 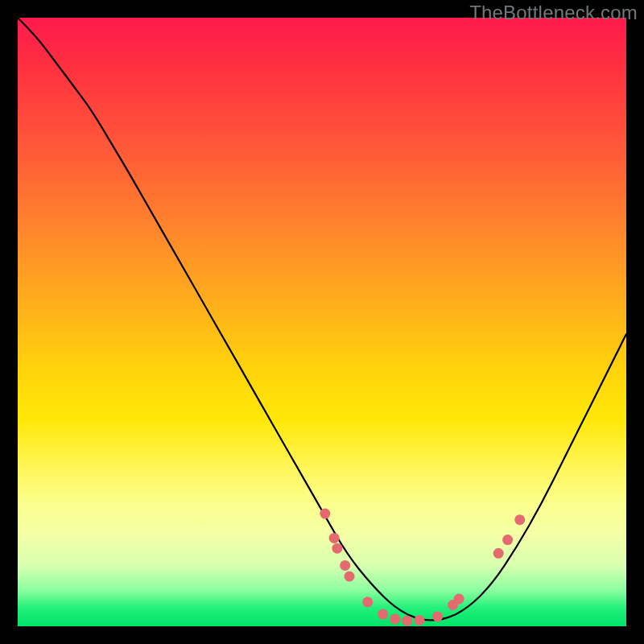 I want to click on watermark-text: TheBottleneck.com, so click(x=554, y=13).